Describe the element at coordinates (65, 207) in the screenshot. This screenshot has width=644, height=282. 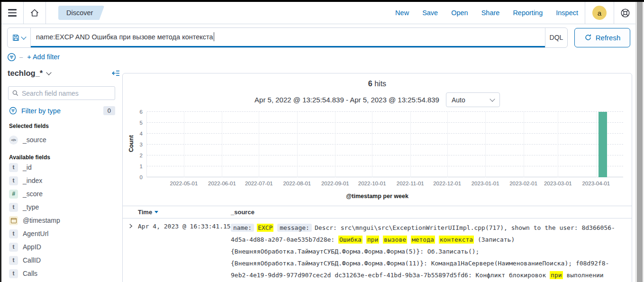
I see `field-item-_type: t_type` at that location.